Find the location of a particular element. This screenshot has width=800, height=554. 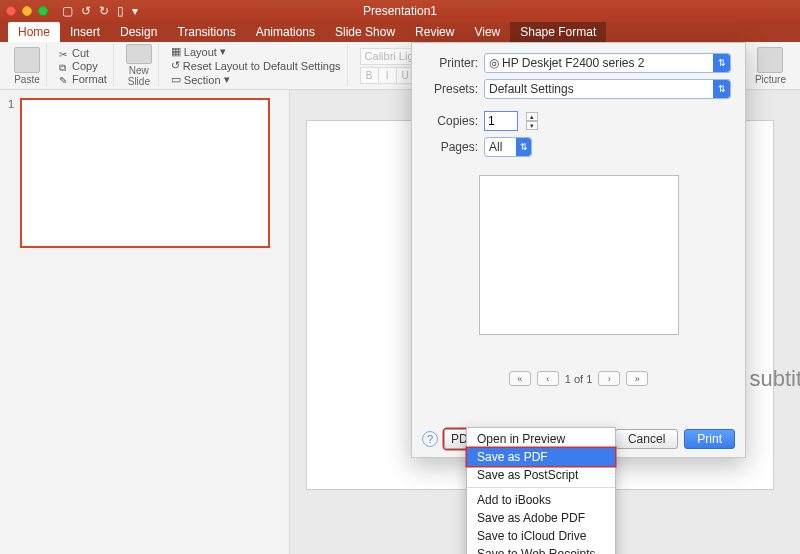

clipboard-group: Paste is located at coordinates (28, 66).